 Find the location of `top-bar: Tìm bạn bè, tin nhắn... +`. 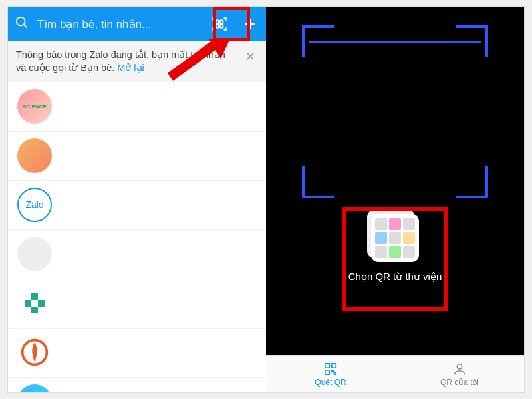

top-bar: Tìm bạn bè, tin nhắn... + is located at coordinates (137, 24).